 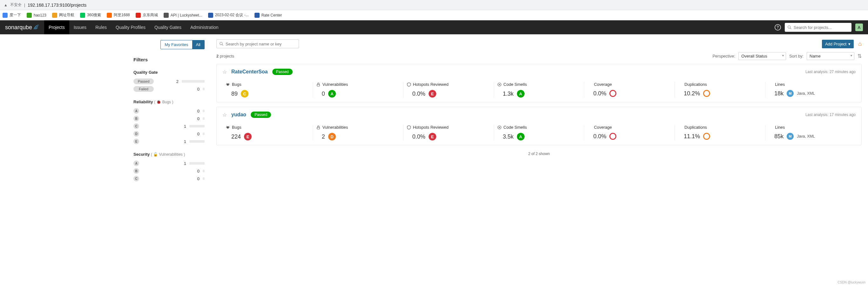 What do you see at coordinates (228, 15) in the screenshot?
I see `bookmark-item: 2023-02-02 会议 -...` at bounding box center [228, 15].